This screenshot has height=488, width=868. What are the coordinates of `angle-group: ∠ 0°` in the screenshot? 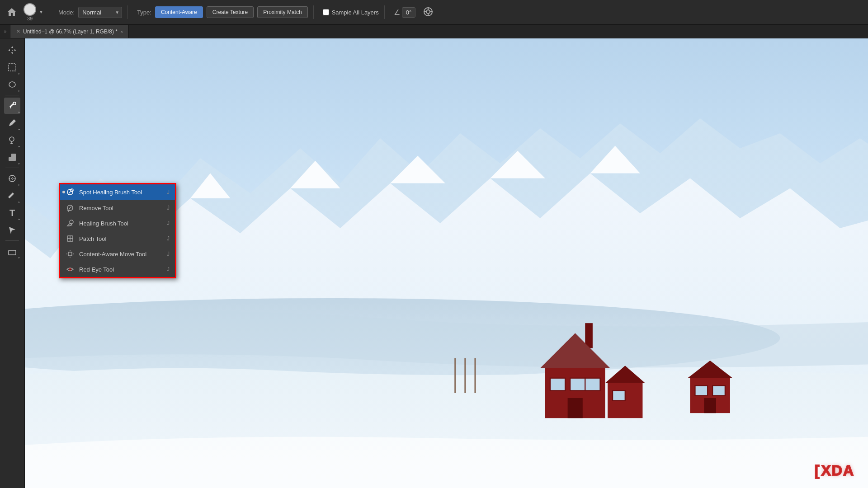 It's located at (405, 13).